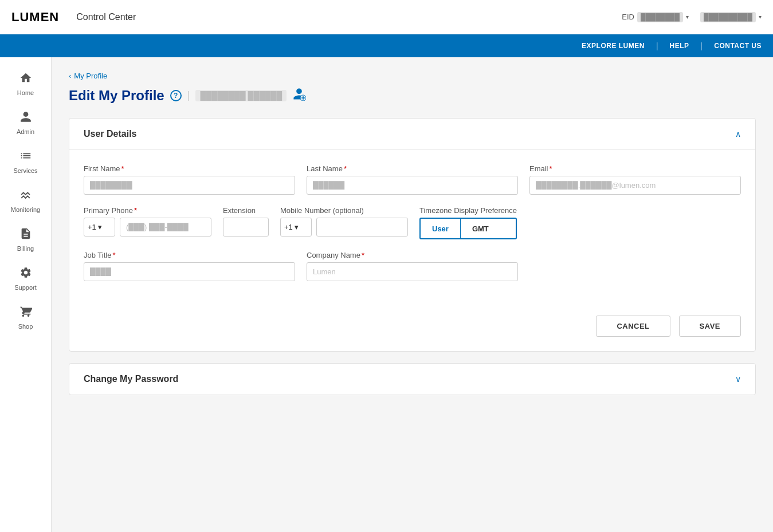 The width and height of the screenshot is (773, 532). What do you see at coordinates (26, 123) in the screenshot?
I see `sidebar-item-admin: Admin` at bounding box center [26, 123].